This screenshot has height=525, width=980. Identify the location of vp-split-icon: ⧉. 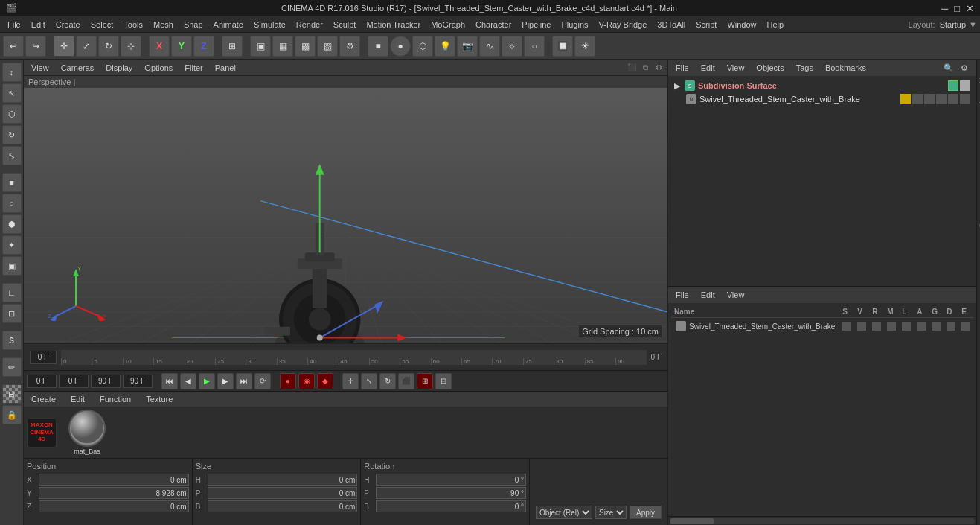
(645, 68).